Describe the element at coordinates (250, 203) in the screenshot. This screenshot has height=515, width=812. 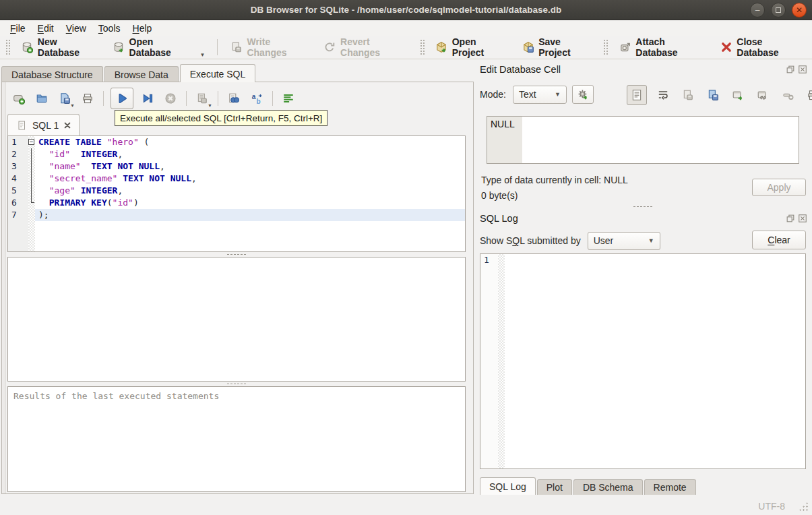
I see `code-text: PRIMARY KEY("id")` at that location.